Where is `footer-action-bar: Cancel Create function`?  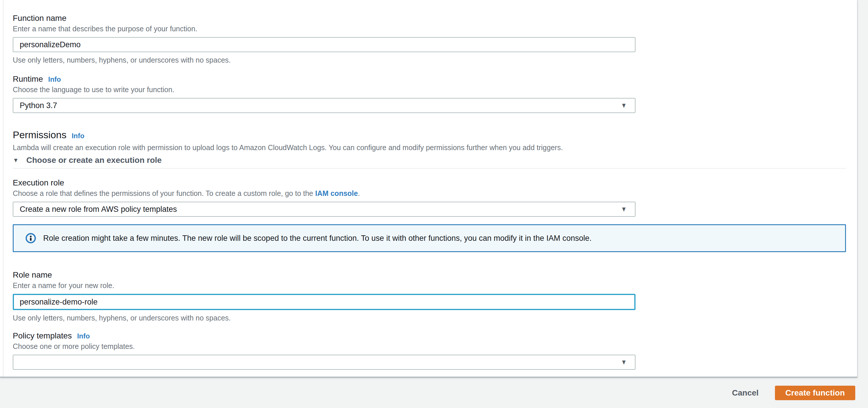 footer-action-bar: Cancel Create function is located at coordinates (794, 393).